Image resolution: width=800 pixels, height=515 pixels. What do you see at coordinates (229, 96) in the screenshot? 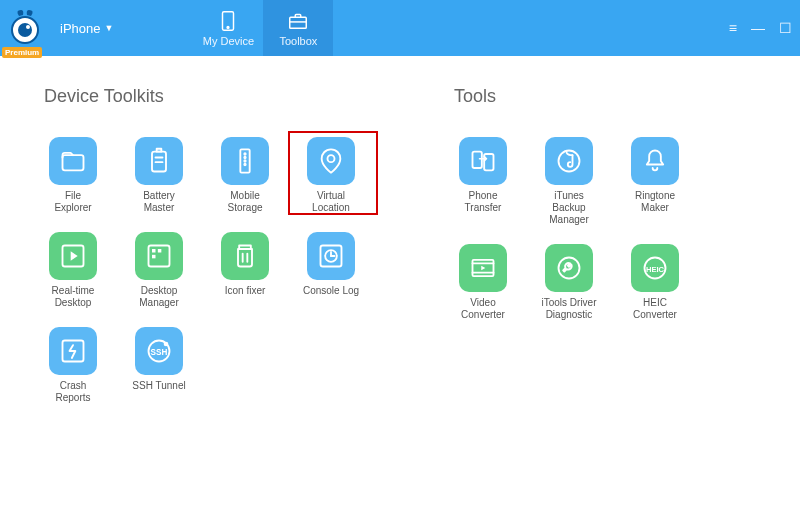
I see `section-title: Device Toolkits` at bounding box center [229, 96].